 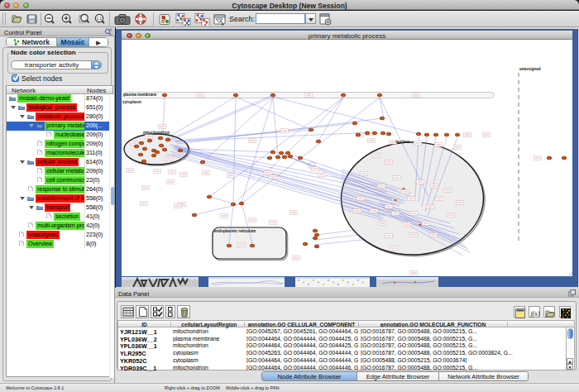 I want to click on svg-text: mitochondrion, so click(x=156, y=132).